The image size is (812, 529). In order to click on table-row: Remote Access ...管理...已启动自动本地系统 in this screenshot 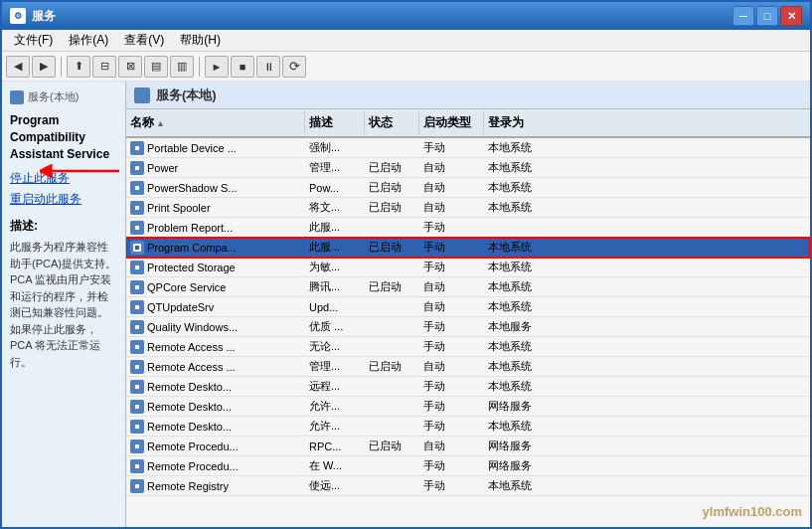, I will do `click(468, 367)`.